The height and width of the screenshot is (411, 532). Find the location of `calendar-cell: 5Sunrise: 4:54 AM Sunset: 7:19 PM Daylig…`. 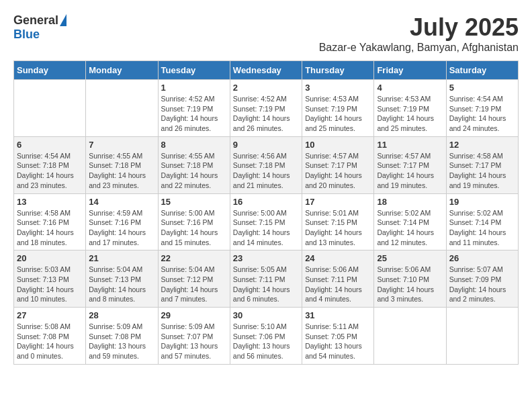

calendar-cell: 5Sunrise: 4:54 AM Sunset: 7:19 PM Daylig… is located at coordinates (482, 109).